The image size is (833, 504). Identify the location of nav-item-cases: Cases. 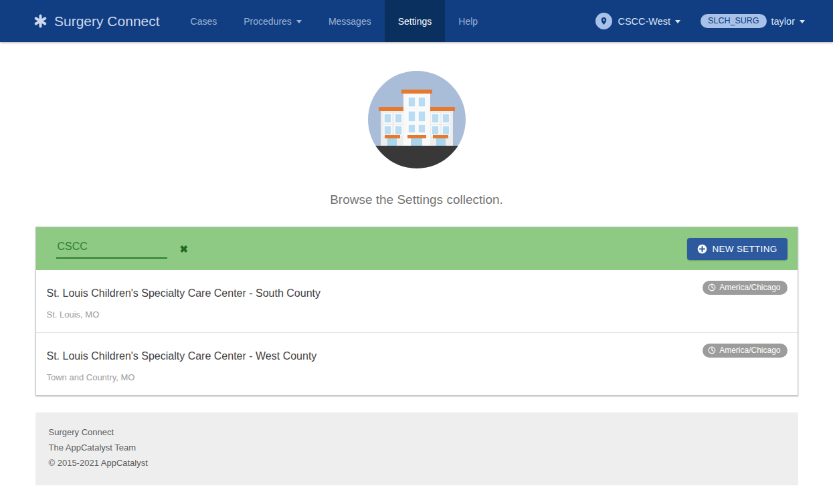
(204, 21).